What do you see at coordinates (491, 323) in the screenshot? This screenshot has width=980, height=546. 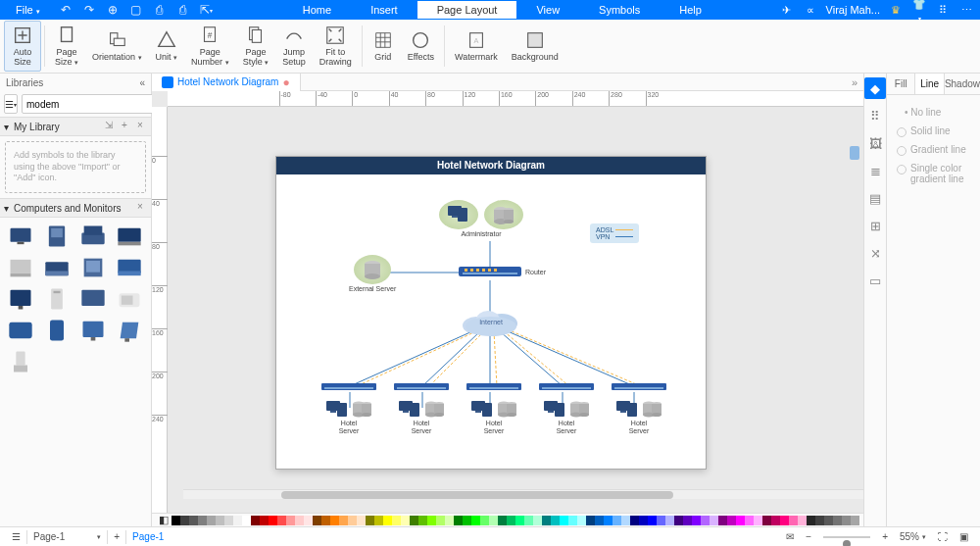 I see `node-internet: Internet` at bounding box center [491, 323].